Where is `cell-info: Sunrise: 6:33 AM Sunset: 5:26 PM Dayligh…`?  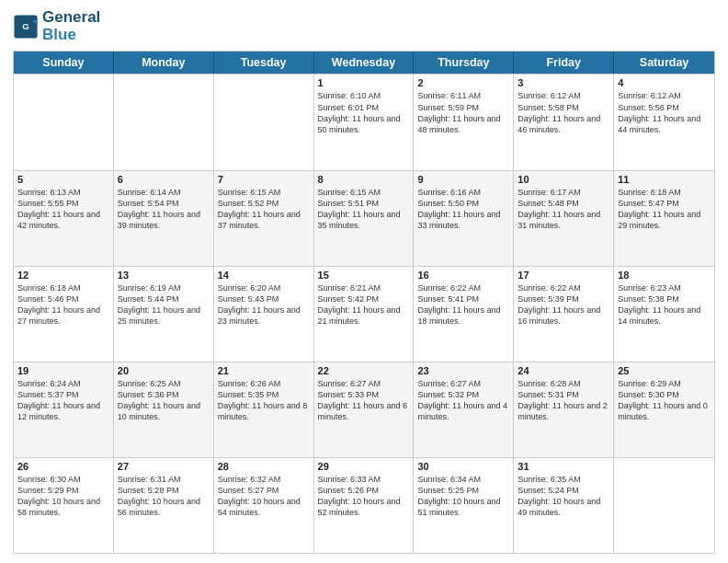 cell-info: Sunrise: 6:33 AM Sunset: 5:26 PM Dayligh… is located at coordinates (364, 497).